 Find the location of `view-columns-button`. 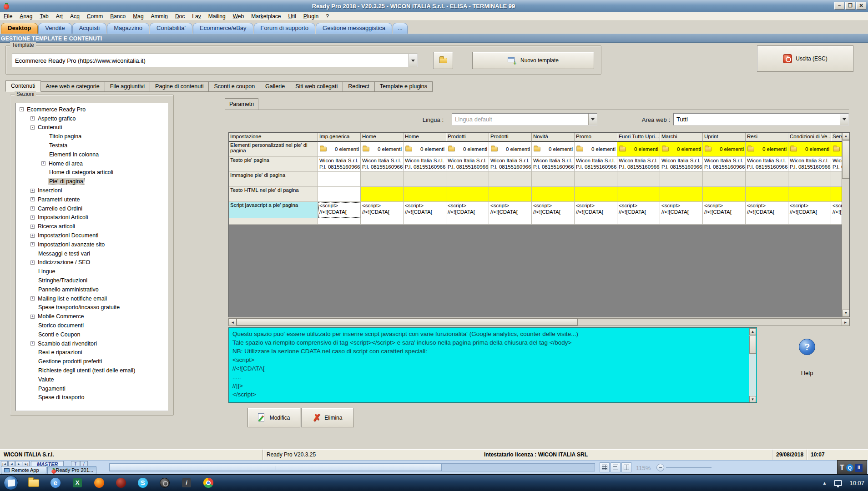

view-columns-button is located at coordinates (626, 467).